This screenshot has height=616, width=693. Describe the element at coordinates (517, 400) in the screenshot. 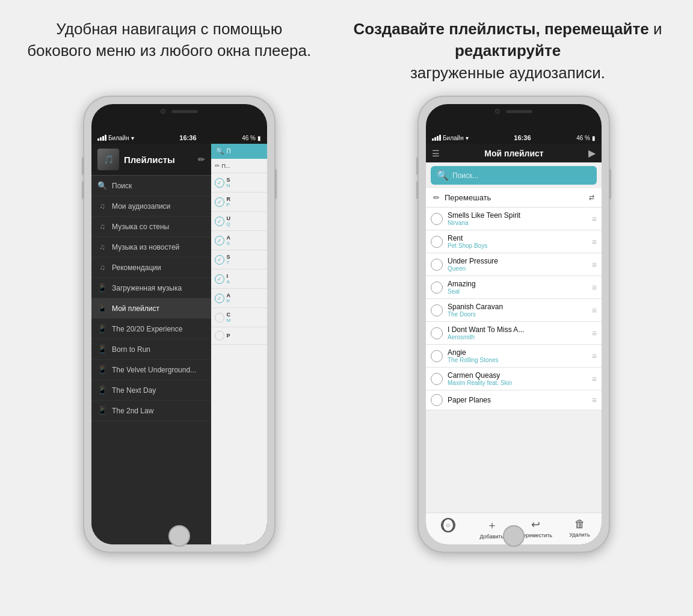

I see `track-name-9: Paper Planes` at that location.